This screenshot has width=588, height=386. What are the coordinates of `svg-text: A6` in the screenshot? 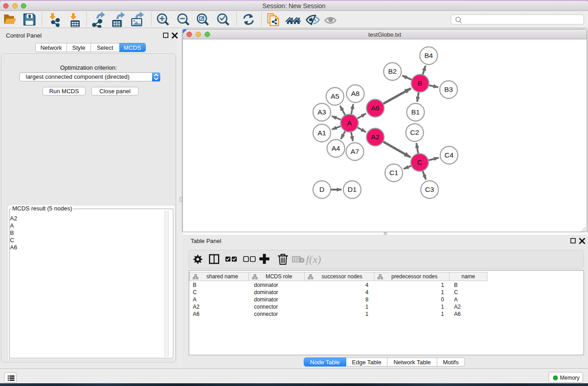 It's located at (376, 108).